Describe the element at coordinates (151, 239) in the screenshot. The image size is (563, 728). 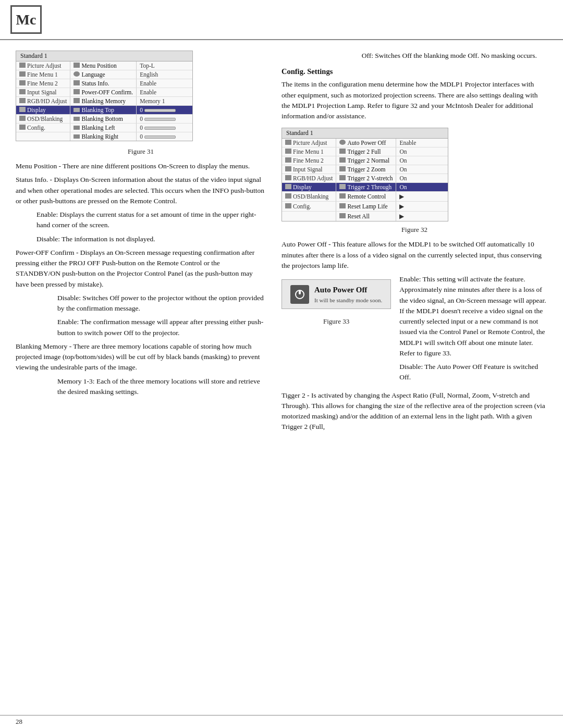
I see `status-disable-text: Disable: The information is not displaye…` at that location.